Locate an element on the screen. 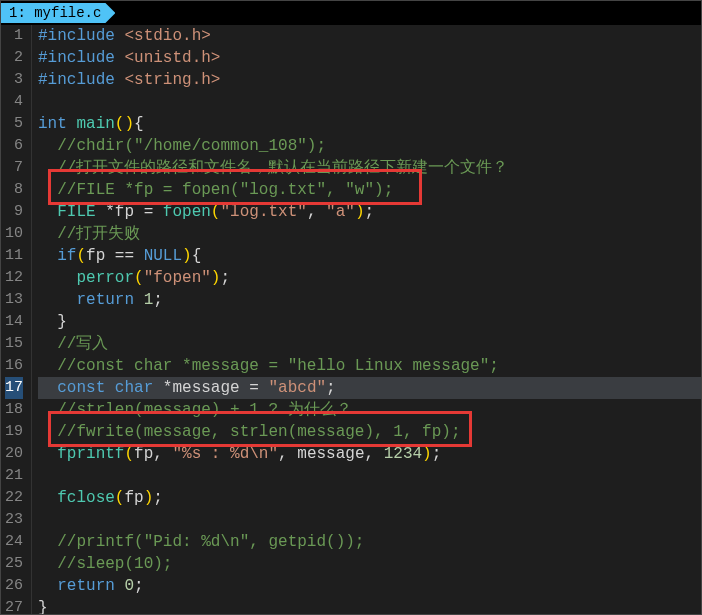 Image resolution: width=702 pixels, height=615 pixels. code-token: *fp is located at coordinates (124, 212).